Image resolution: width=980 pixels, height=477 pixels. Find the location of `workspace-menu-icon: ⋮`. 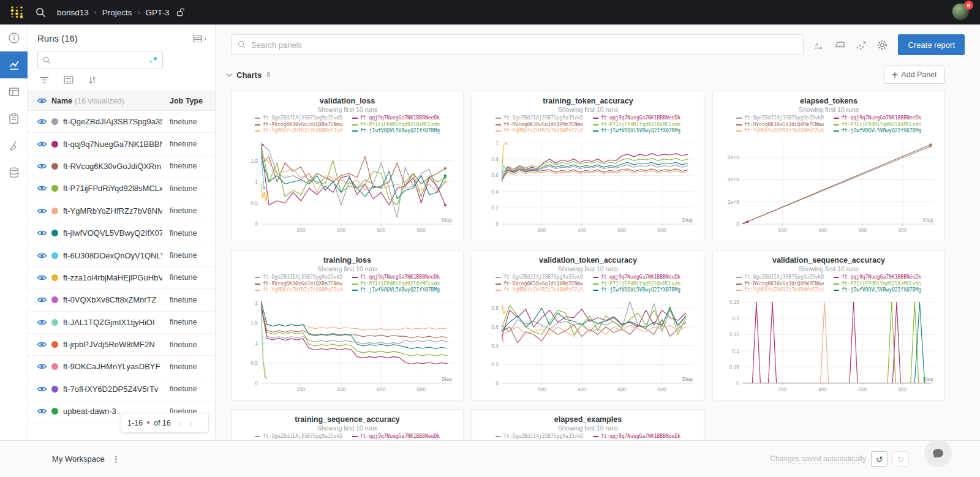

workspace-menu-icon: ⋮ is located at coordinates (116, 459).